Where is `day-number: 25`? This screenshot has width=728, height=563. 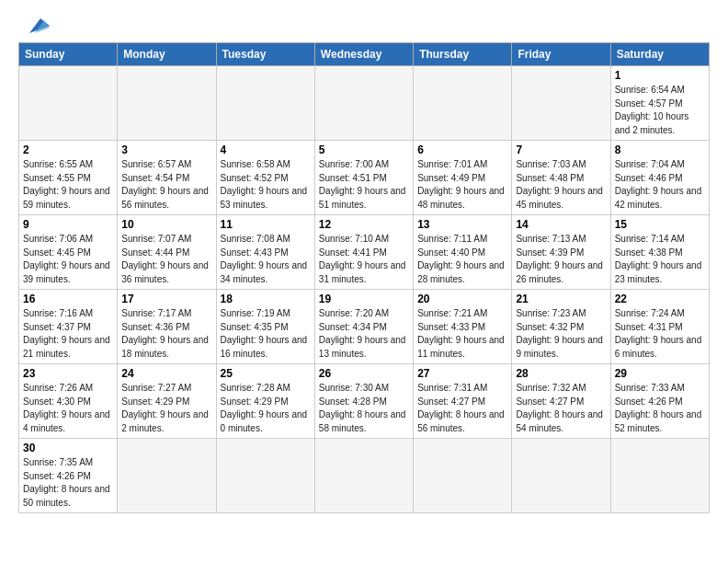
day-number: 25 is located at coordinates (266, 373).